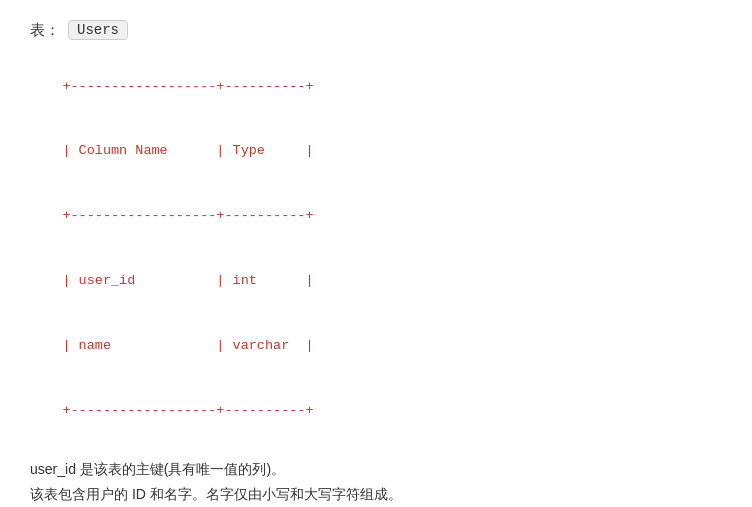 The height and width of the screenshot is (507, 752). What do you see at coordinates (188, 410) in the screenshot?
I see `schema-line6: +------------------+----------+` at bounding box center [188, 410].